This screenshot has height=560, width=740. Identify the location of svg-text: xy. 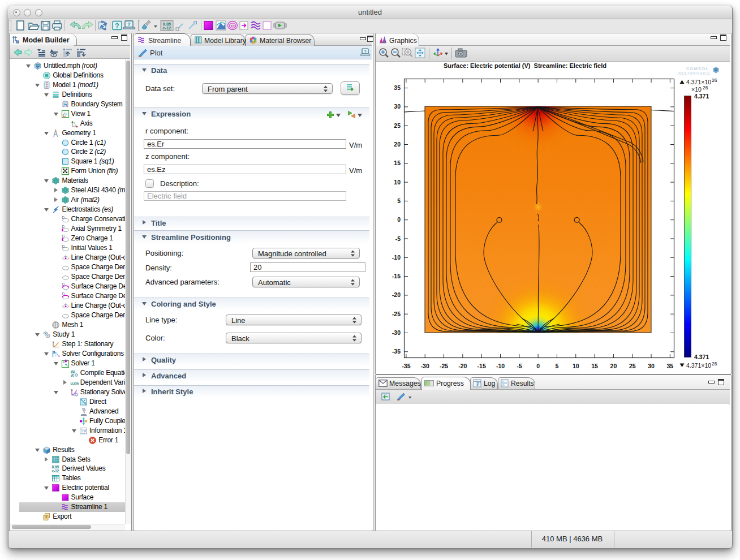
(65, 114).